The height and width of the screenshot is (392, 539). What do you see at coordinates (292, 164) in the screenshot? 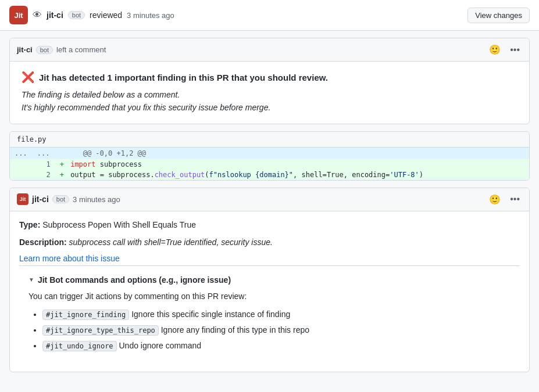
I see `diff-code-1: + import subprocess` at bounding box center [292, 164].